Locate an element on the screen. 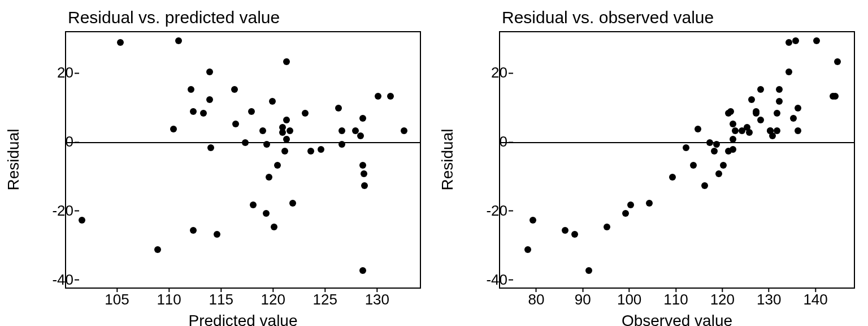 The width and height of the screenshot is (868, 326). x-tick: 130 is located at coordinates (377, 300).